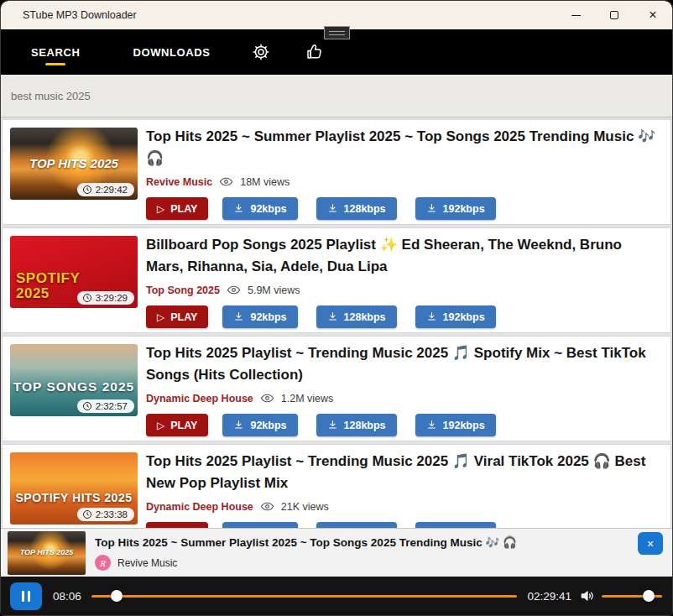 Image resolution: width=673 pixels, height=616 pixels. Describe the element at coordinates (74, 498) in the screenshot. I see `thumbnail-text: SPOTIFY HITS 2025` at that location.